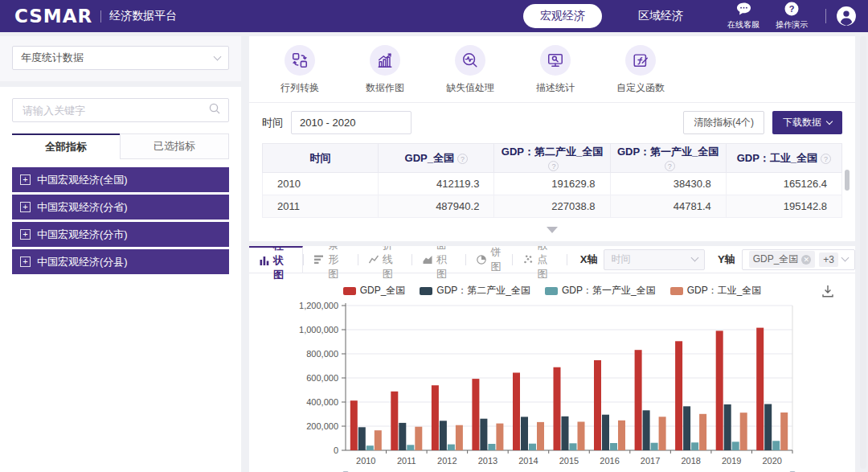 The image size is (868, 472). I want to click on svg-text: 2015, so click(569, 461).